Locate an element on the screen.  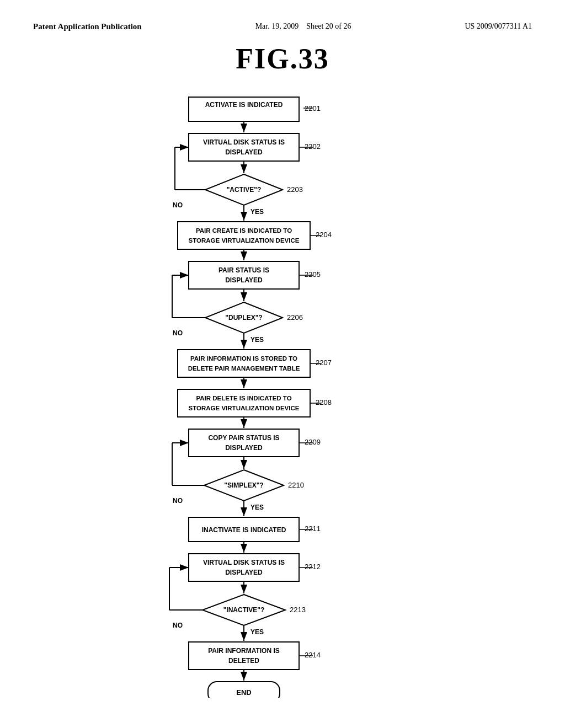
num-2214: 2214 is located at coordinates (312, 655).